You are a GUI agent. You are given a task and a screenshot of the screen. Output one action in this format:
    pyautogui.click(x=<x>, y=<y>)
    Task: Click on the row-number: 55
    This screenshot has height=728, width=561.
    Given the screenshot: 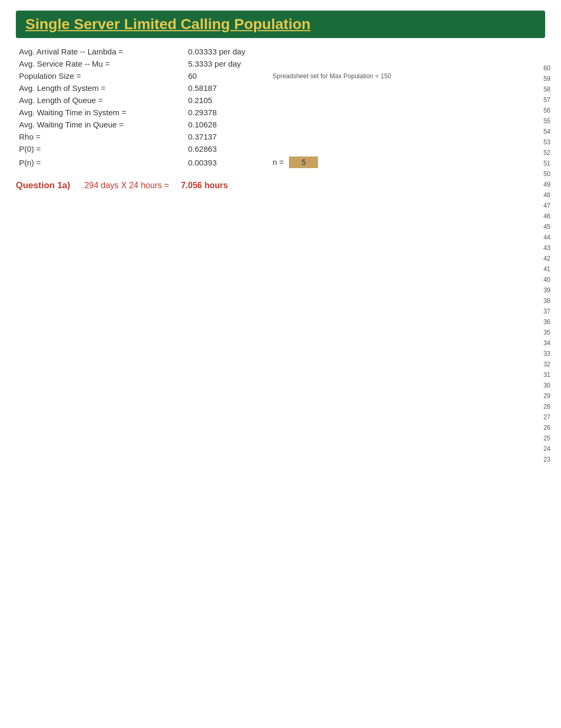 What is the action you would take?
    pyautogui.click(x=547, y=122)
    